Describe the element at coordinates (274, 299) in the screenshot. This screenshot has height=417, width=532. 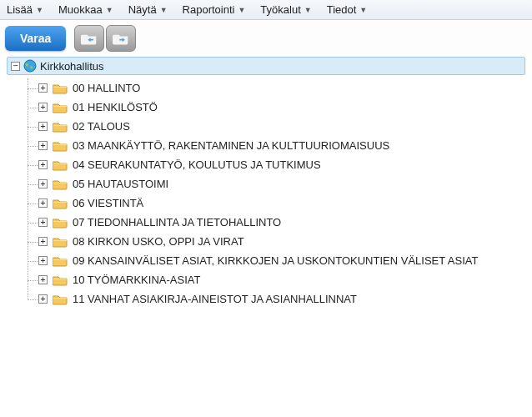
I see `tree-item: +11 VANHAT ASIAKIRJA-AINEISTOT JA ASIANH…` at that location.